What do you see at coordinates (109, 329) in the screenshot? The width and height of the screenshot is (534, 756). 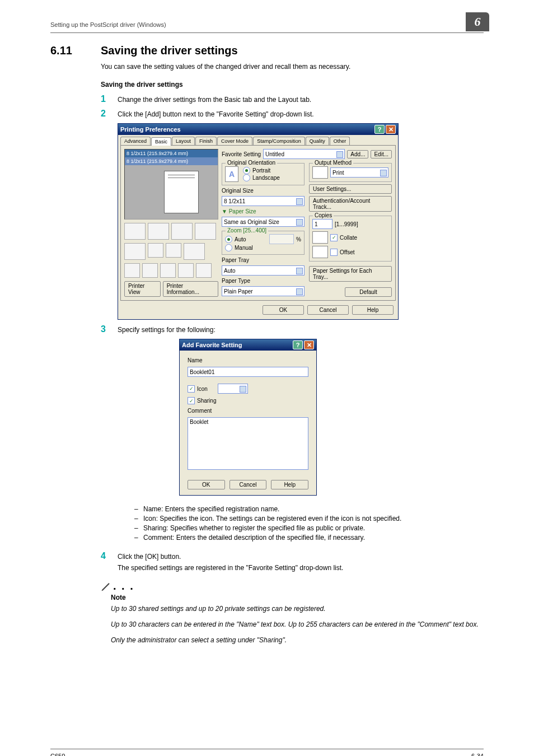 I see `step-number-3: 3` at bounding box center [109, 329].